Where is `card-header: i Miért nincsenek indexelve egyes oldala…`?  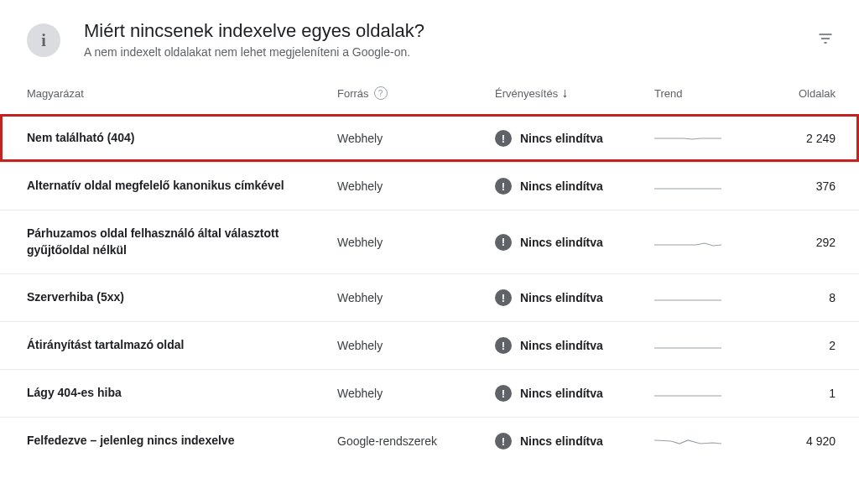 card-header: i Miért nincsenek indexelve egyes oldala… is located at coordinates (430, 38).